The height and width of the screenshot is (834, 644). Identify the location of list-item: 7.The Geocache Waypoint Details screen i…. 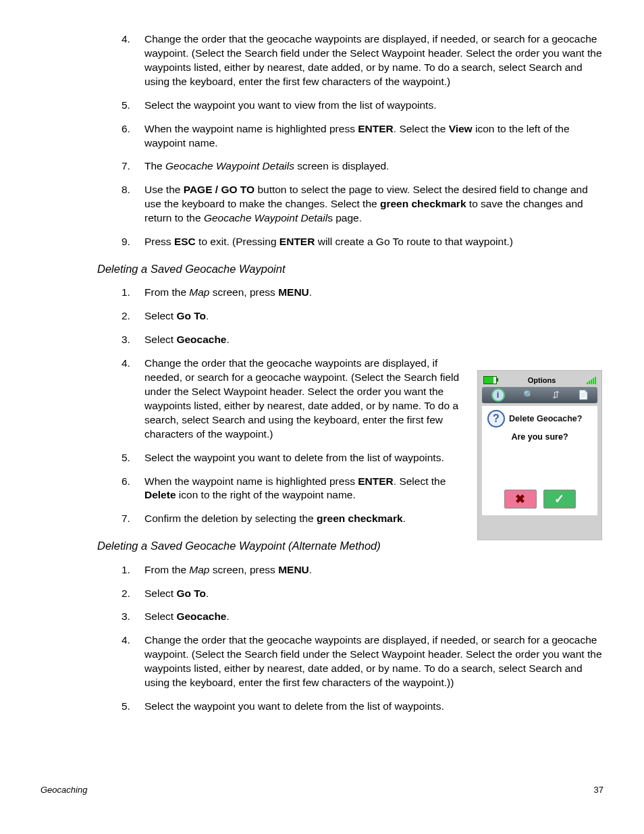
(350, 166).